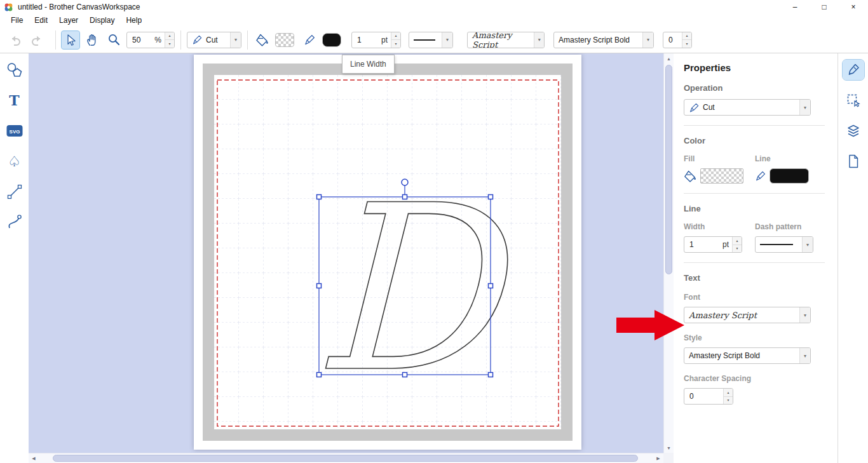  What do you see at coordinates (114, 39) in the screenshot?
I see `magnifier-icon` at bounding box center [114, 39].